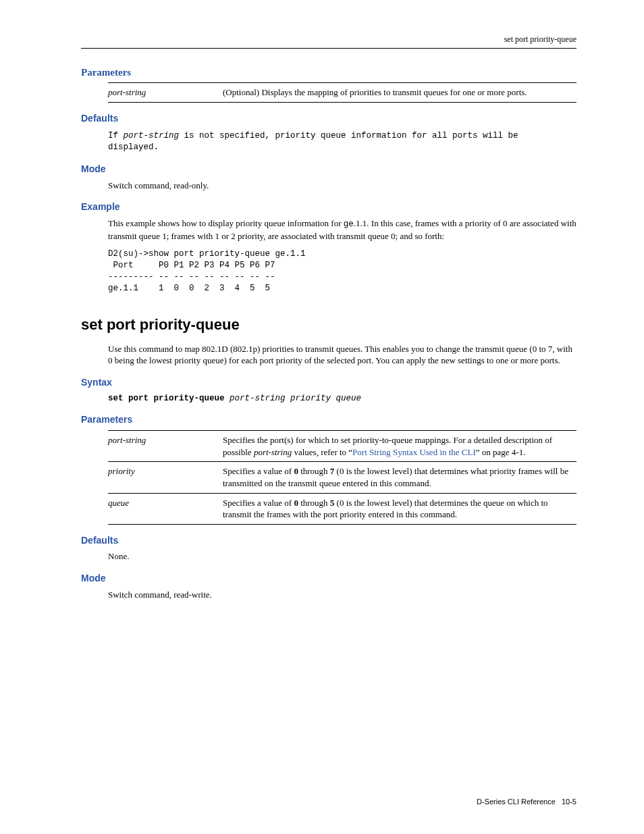 The image size is (644, 834). I want to click on defaults-text-2: None., so click(342, 556).